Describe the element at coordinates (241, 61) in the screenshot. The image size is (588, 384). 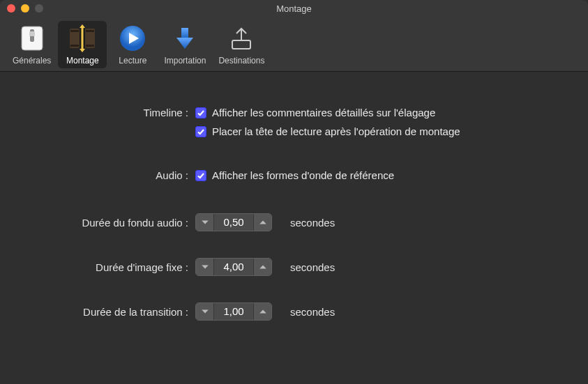
I see `tab-label: Destinations` at that location.